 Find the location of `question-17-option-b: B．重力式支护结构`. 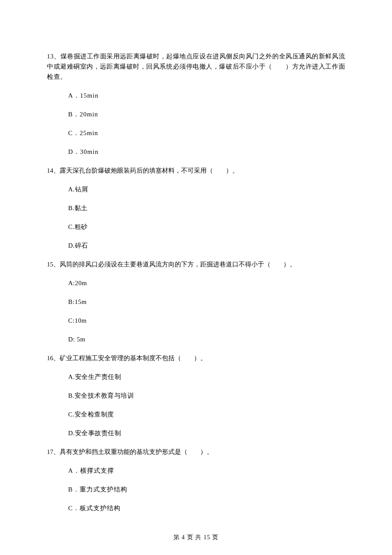

question-17-option-b: B．重力式支护结构 is located at coordinates (207, 489).